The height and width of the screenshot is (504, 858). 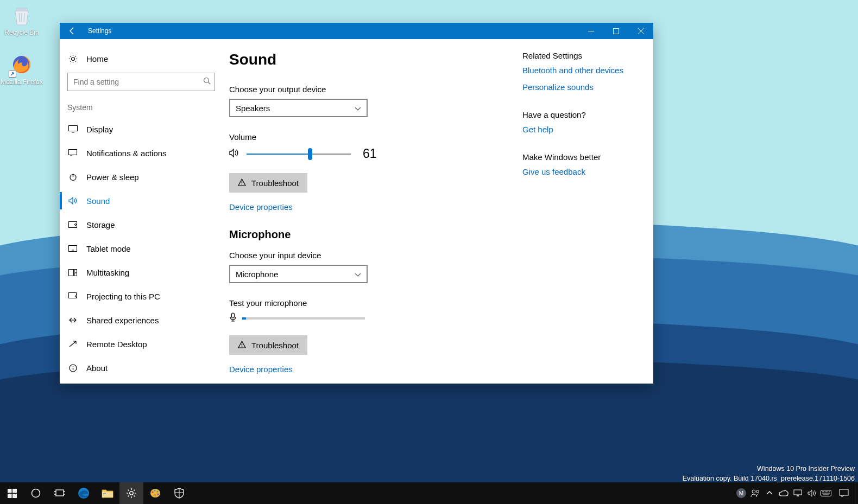 I want to click on warning-icon, so click(x=242, y=183).